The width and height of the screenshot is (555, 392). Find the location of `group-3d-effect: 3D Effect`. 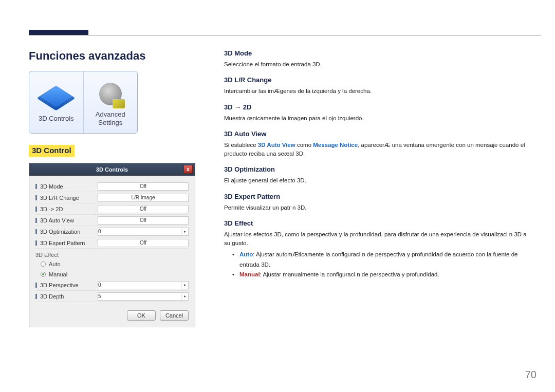

group-3d-effect: 3D Effect is located at coordinates (112, 254).